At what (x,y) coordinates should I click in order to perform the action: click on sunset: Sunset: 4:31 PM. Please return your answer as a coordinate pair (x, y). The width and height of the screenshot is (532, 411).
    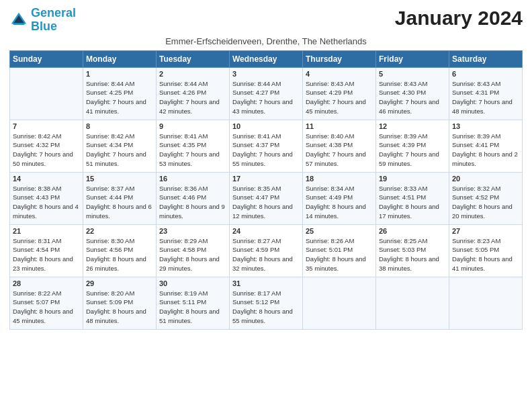
    Looking at the image, I should click on (476, 93).